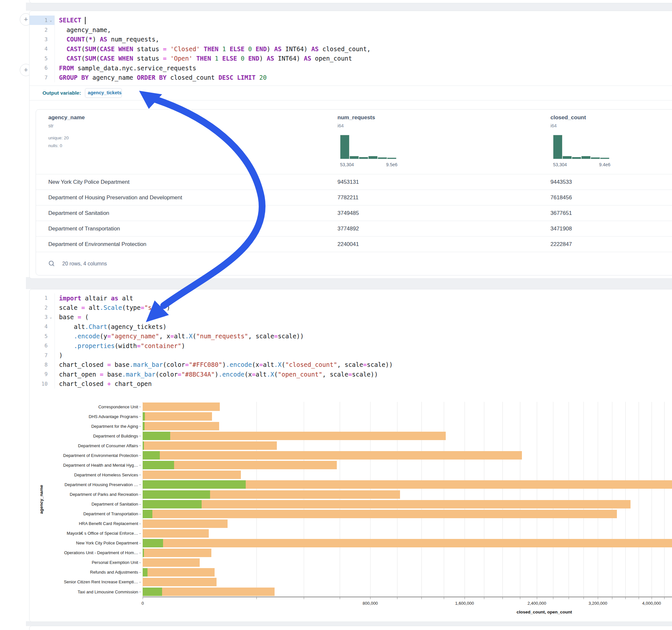 The image size is (672, 630). I want to click on line-number: 7, so click(42, 77).